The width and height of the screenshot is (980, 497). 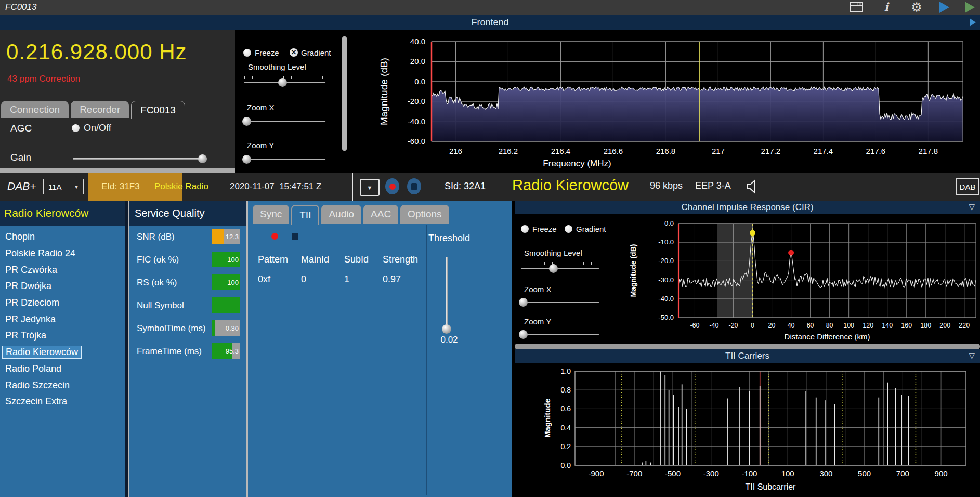 What do you see at coordinates (203, 159) in the screenshot?
I see `gain-slider-handle` at bounding box center [203, 159].